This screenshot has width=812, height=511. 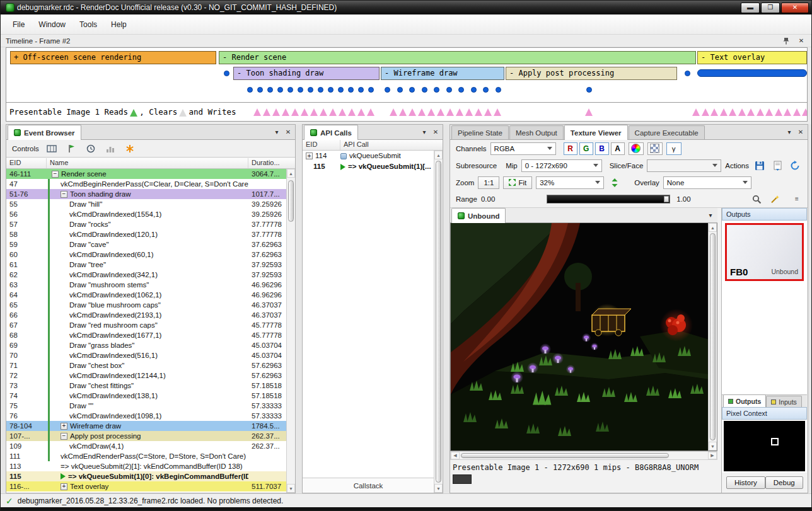 I want to click on overlay-select: None, so click(x=707, y=183).